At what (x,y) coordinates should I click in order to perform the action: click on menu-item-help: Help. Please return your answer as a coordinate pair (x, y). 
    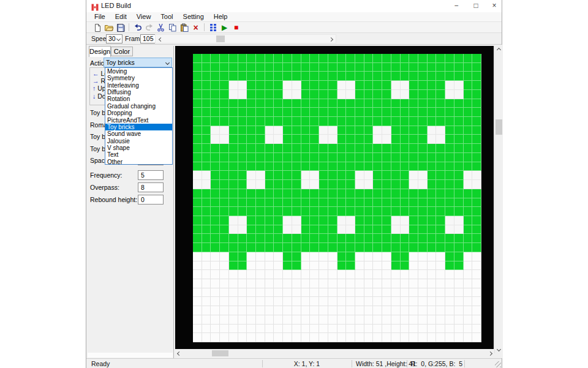
    Looking at the image, I should click on (221, 17).